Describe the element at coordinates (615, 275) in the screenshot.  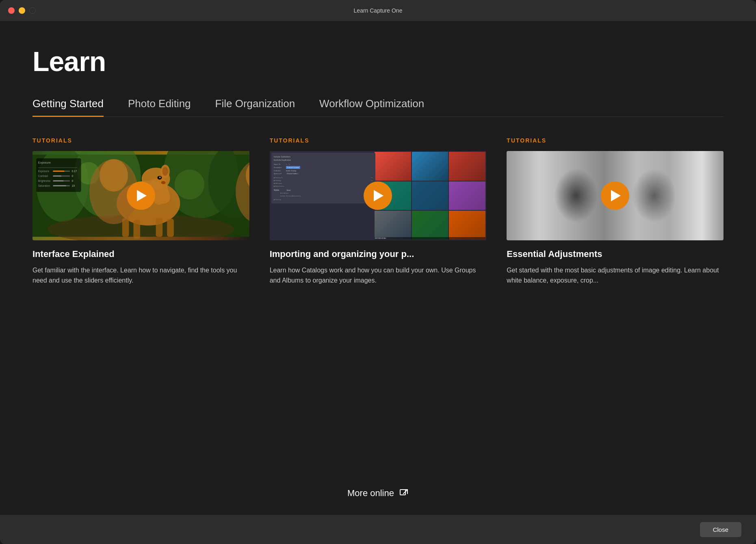
I see `card-desc-3: Get started with the most basic adjustme…` at that location.